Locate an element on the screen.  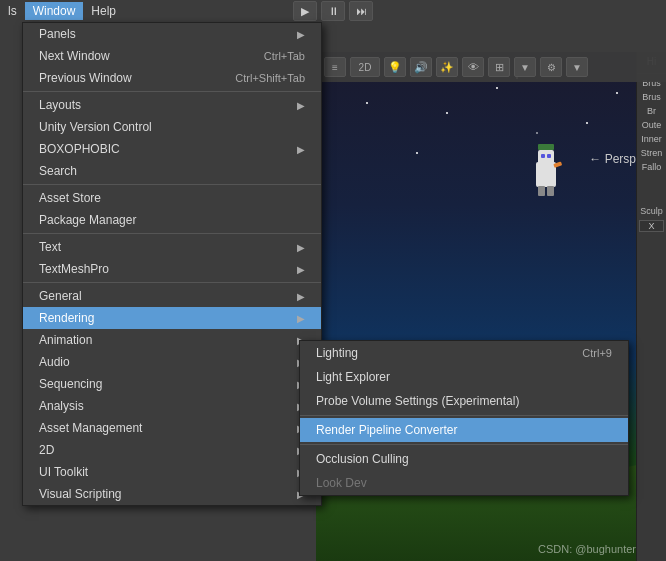
submenu-item-lookdev: Look Dev is located at coordinates (464, 483).